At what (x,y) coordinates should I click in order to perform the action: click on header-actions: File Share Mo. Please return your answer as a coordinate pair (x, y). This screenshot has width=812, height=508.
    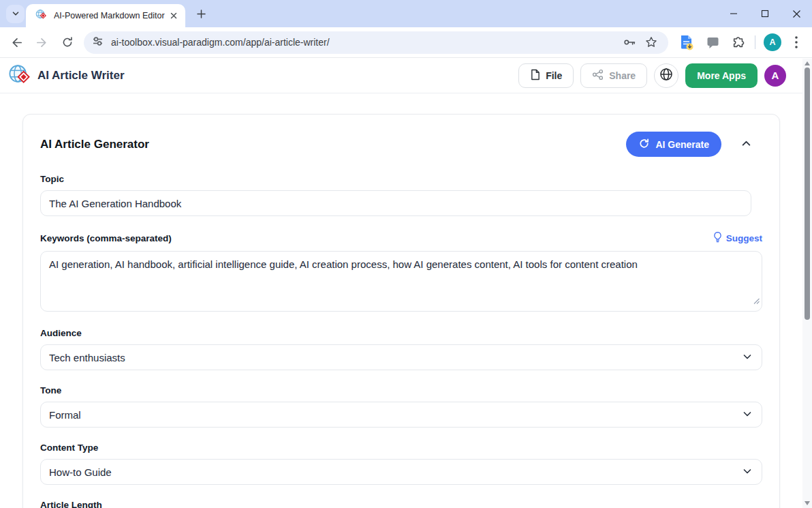
    Looking at the image, I should click on (661, 76).